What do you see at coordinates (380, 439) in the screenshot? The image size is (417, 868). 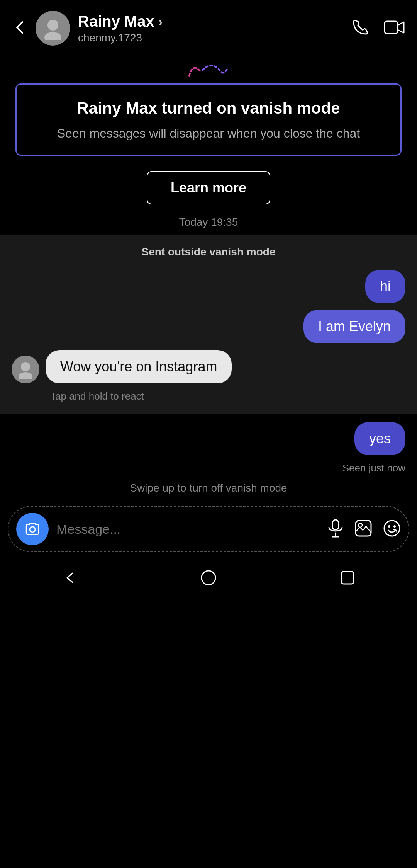 I see `message-bubble: yes` at bounding box center [380, 439].